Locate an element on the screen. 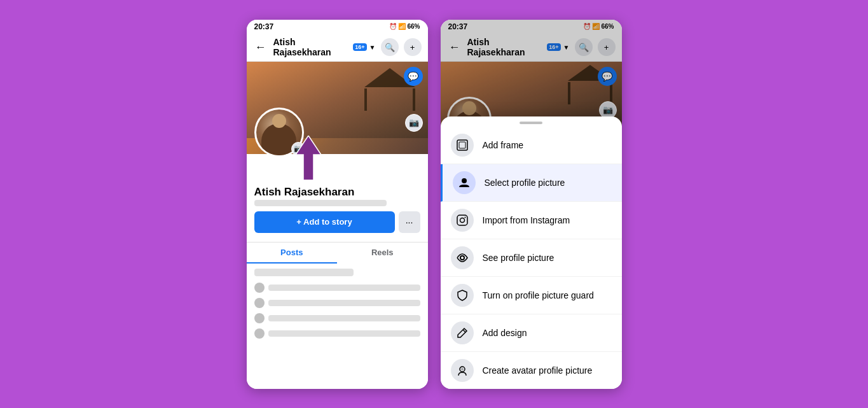 The height and width of the screenshot is (408, 868). sheet-label-import-instagram: Import from Instagram is located at coordinates (527, 220).